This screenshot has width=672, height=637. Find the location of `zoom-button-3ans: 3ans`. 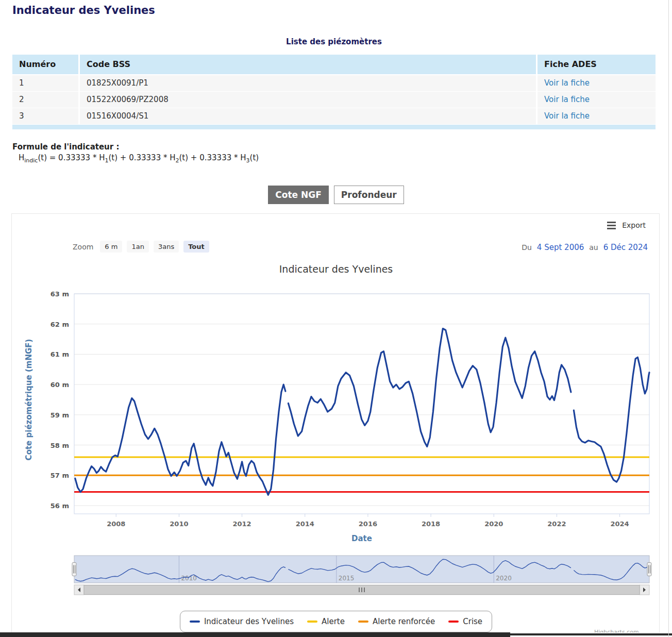

zoom-button-3ans: 3ans is located at coordinates (166, 246).